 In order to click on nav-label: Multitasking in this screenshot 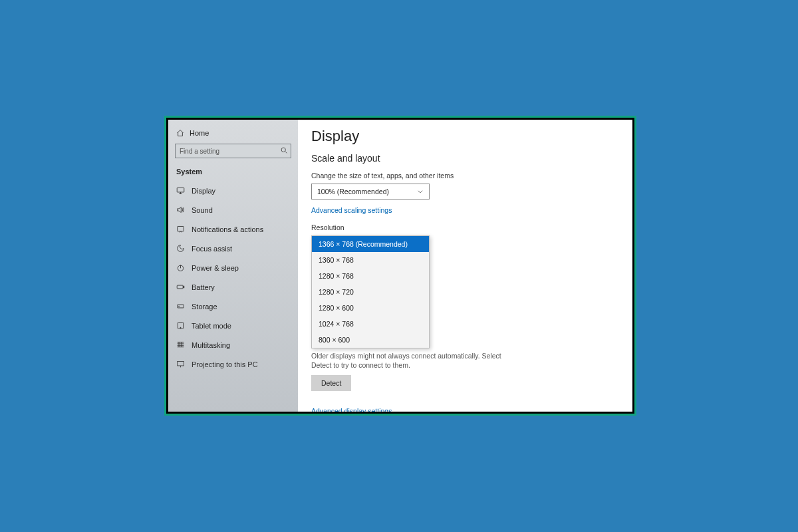, I will do `click(211, 345)`.